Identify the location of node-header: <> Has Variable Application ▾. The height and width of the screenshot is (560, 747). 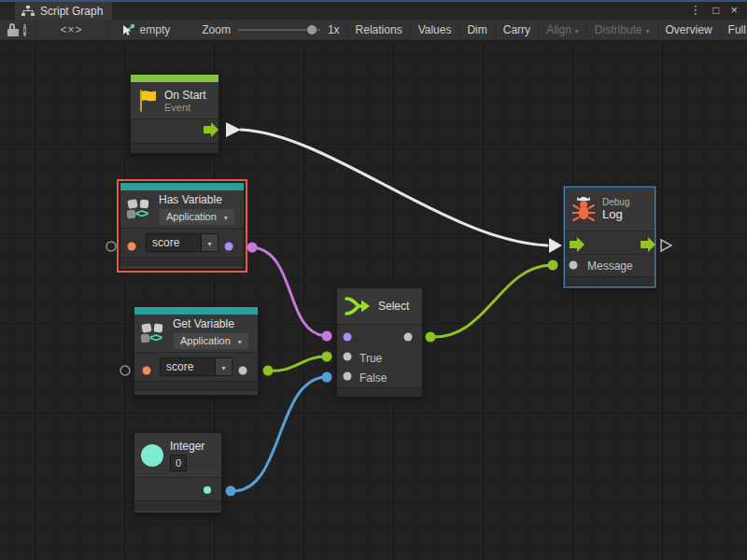
(182, 209).